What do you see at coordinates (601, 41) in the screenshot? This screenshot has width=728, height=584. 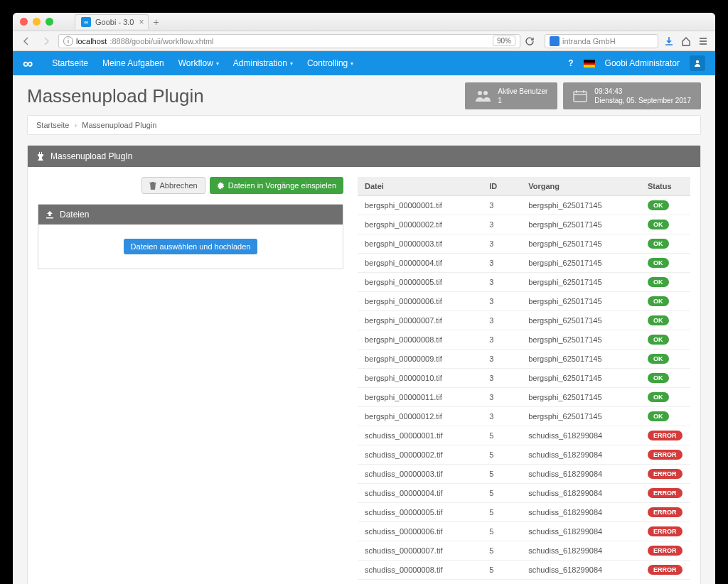 I see `browser-search-field: intranda GmbH` at bounding box center [601, 41].